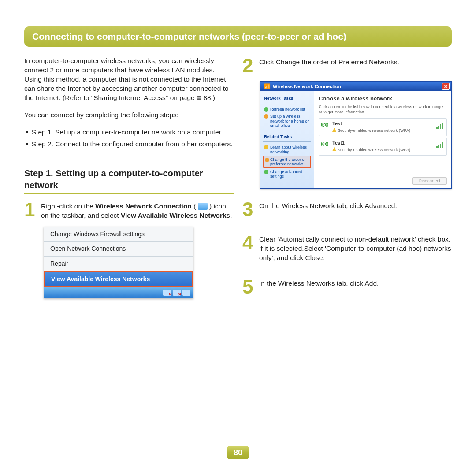  Describe the element at coordinates (238, 453) in the screenshot. I see `page-number-badge: 80` at that location.